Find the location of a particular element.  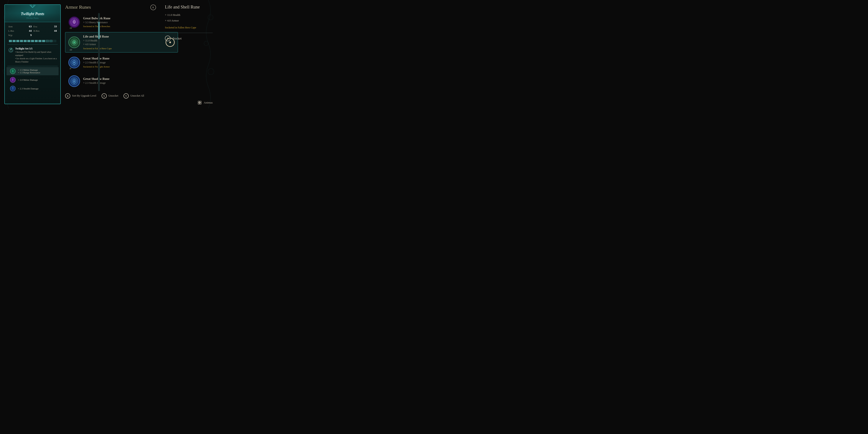

set-bonus-item: Increase Fire Build-Up and Speed when eq… is located at coordinates (36, 54).